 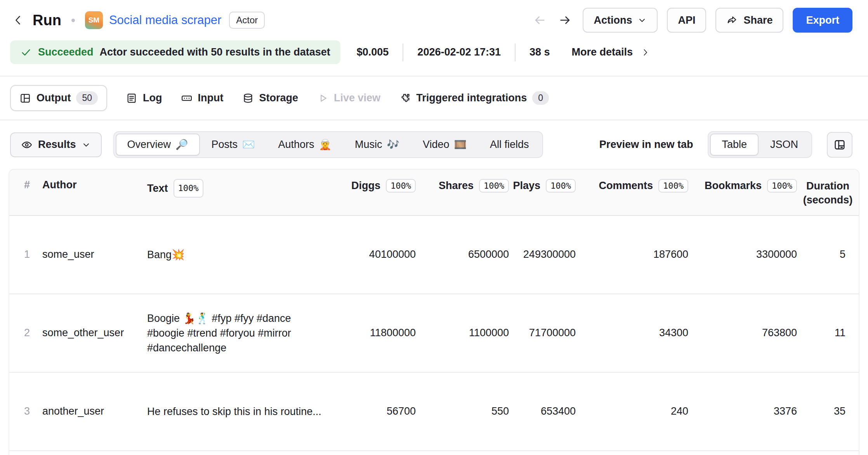 I want to click on api-button: API, so click(x=686, y=20).